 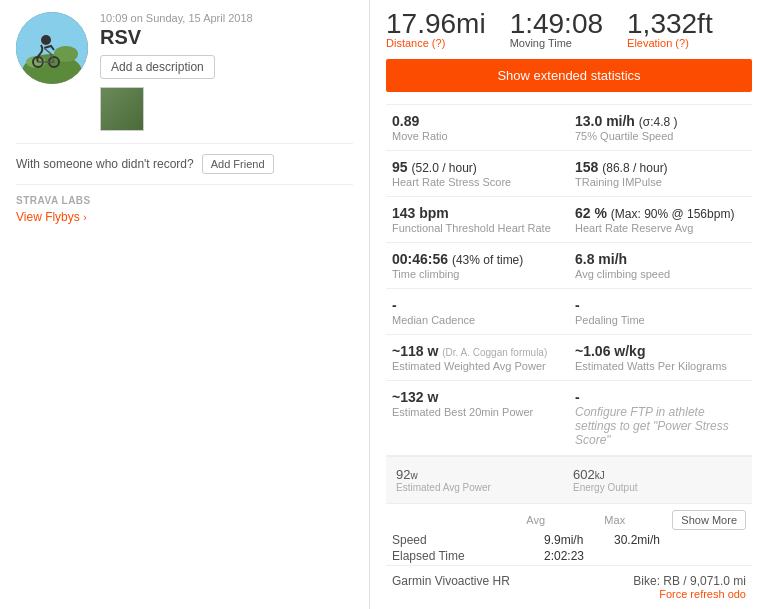 What do you see at coordinates (184, 200) in the screenshot?
I see `strava-labs-label: STRAVA LABS` at bounding box center [184, 200].